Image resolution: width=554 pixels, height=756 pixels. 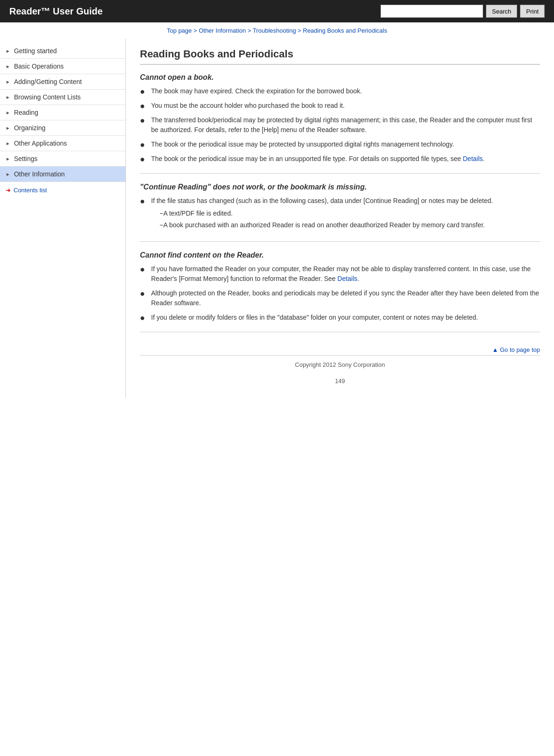 I want to click on list-item: ● If you delete or modify folders or fil…, so click(x=340, y=317).